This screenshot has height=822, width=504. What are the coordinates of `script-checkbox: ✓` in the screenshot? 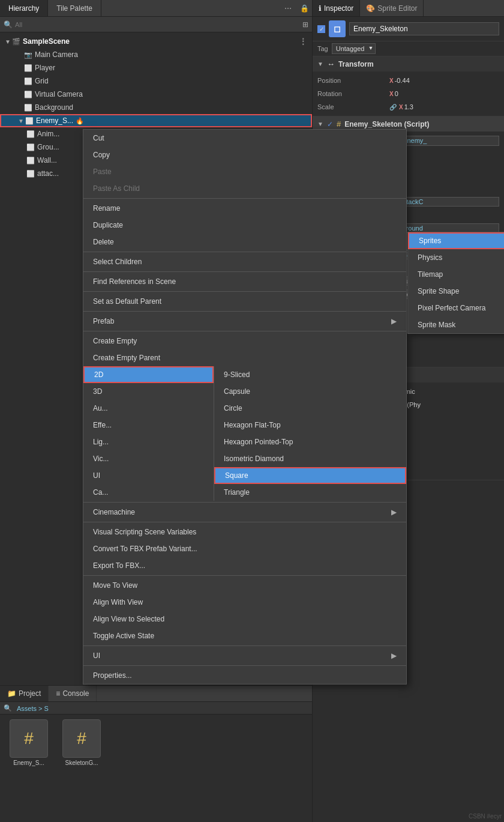 It's located at (330, 124).